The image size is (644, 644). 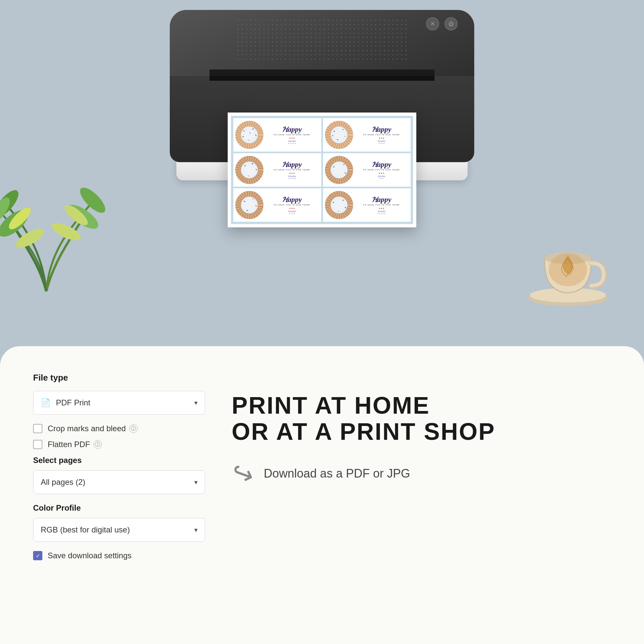 What do you see at coordinates (337, 474) in the screenshot?
I see `promo-subtitle: Download as a PDF or JPG` at bounding box center [337, 474].